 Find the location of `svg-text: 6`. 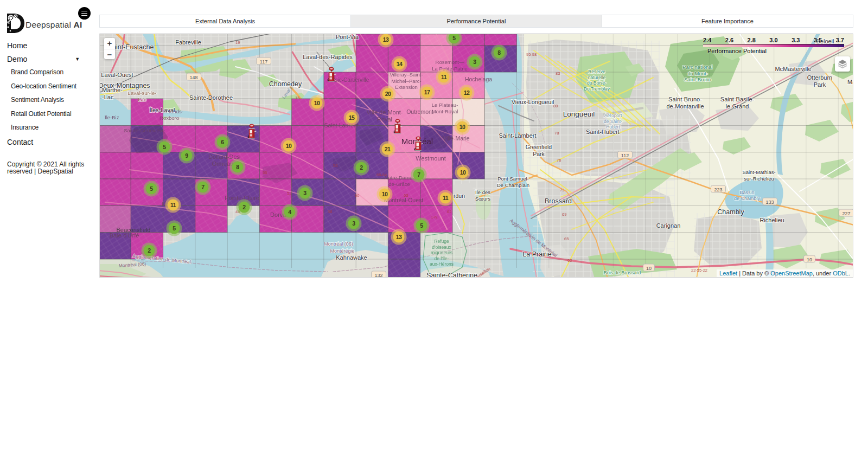

svg-text: 6 is located at coordinates (222, 142).